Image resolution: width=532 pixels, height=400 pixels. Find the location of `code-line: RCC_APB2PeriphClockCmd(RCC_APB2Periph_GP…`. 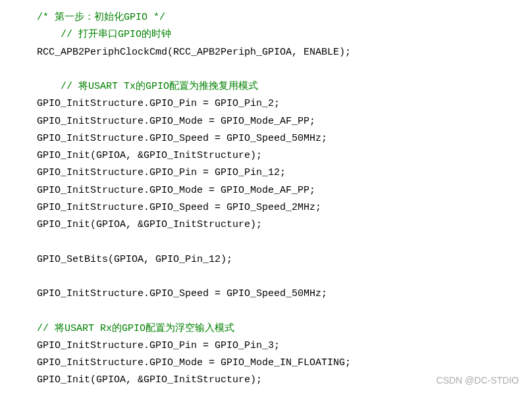

code-line: RCC_APB2PeriphClockCmd(RCC_APB2Periph_GP… is located at coordinates (266, 53).